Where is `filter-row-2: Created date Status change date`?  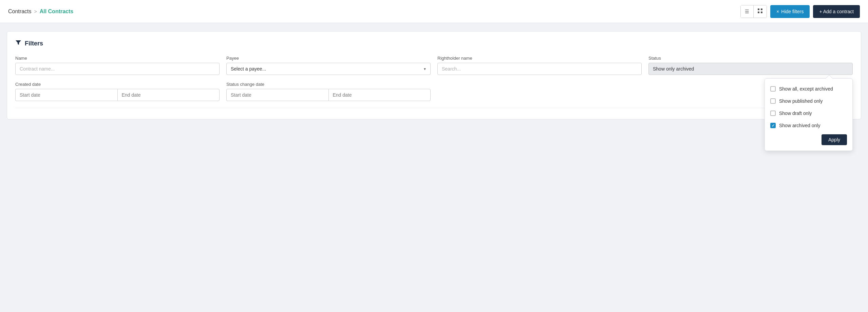 filter-row-2: Created date Status change date is located at coordinates (434, 92).